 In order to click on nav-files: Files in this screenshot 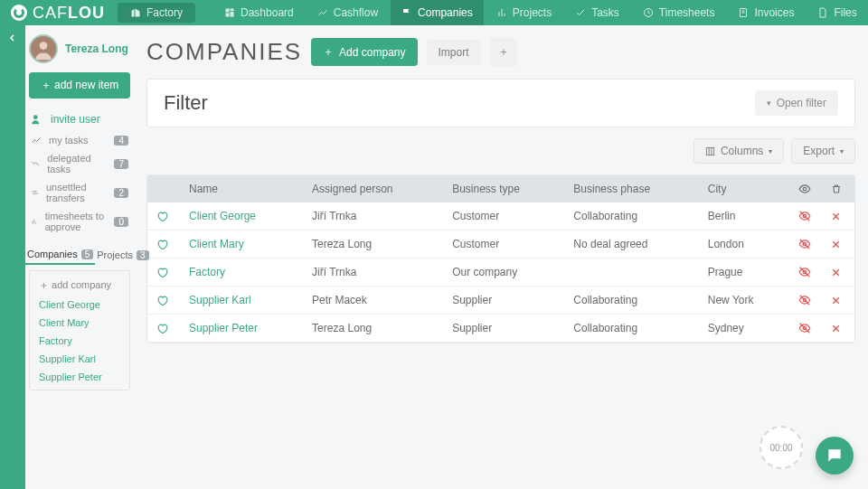, I will do `click(837, 13)`.